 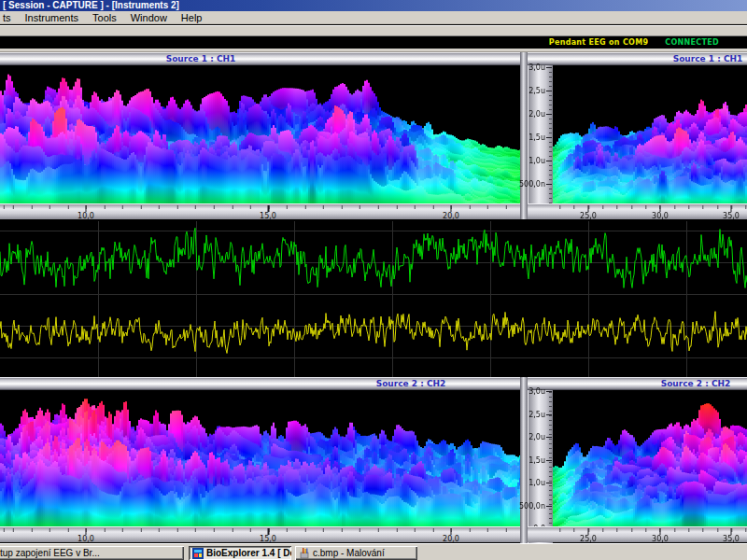 I want to click on bioexplorer-icon, so click(x=198, y=553).